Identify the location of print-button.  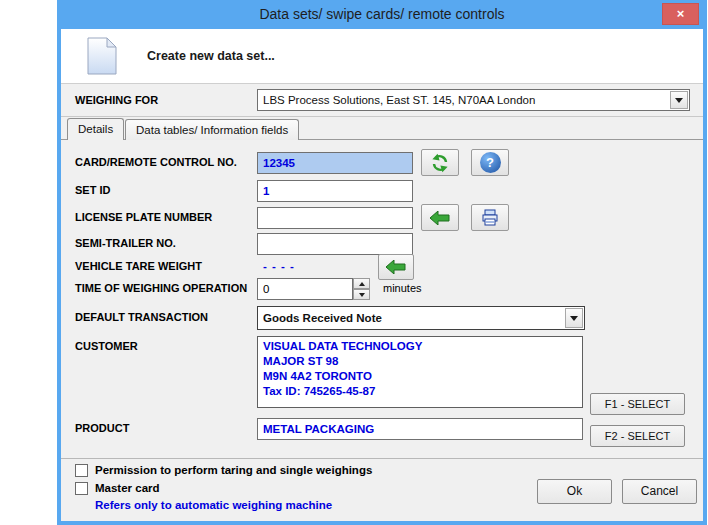
(490, 218).